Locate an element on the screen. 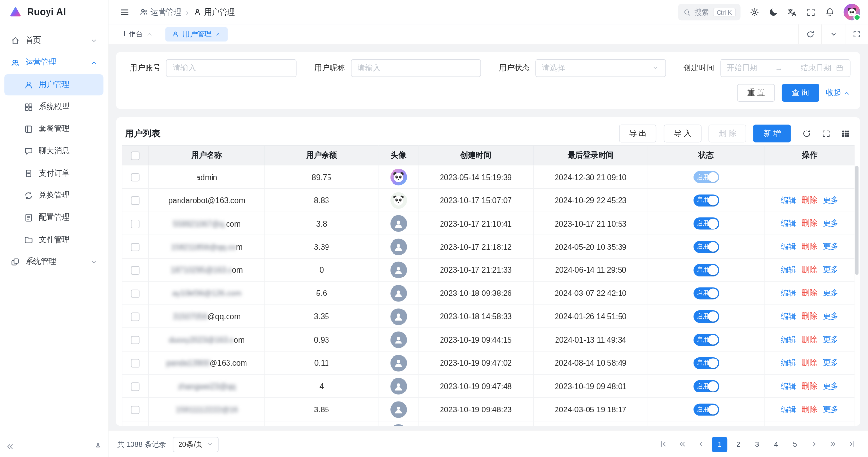  sidebar-item-system-models: 系统模型 is located at coordinates (54, 107).